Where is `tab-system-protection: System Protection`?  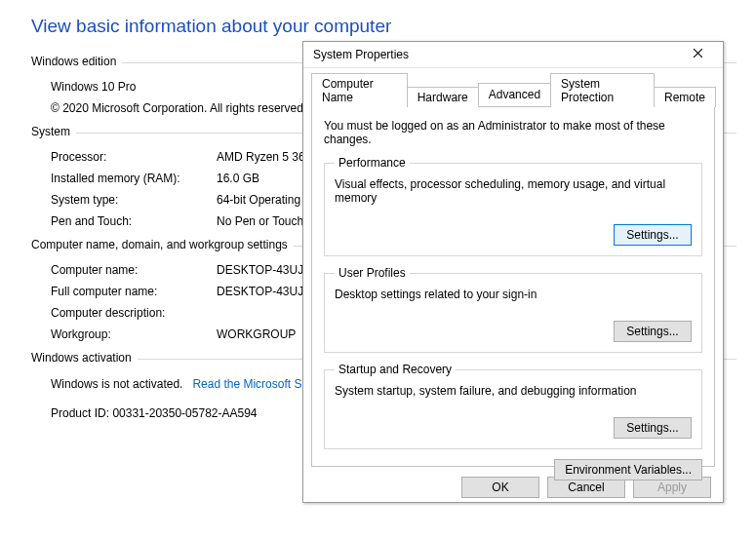
tab-system-protection: System Protection is located at coordinates (603, 90).